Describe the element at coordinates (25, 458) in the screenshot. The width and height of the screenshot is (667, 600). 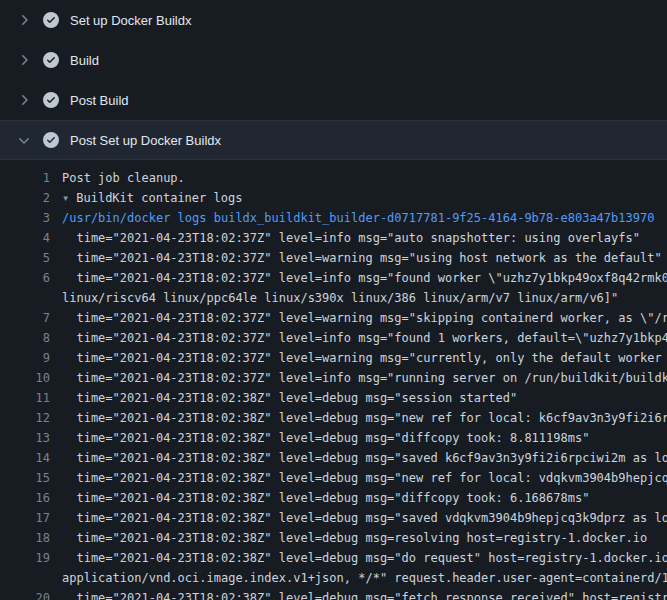
I see `log-line-number: 14` at that location.